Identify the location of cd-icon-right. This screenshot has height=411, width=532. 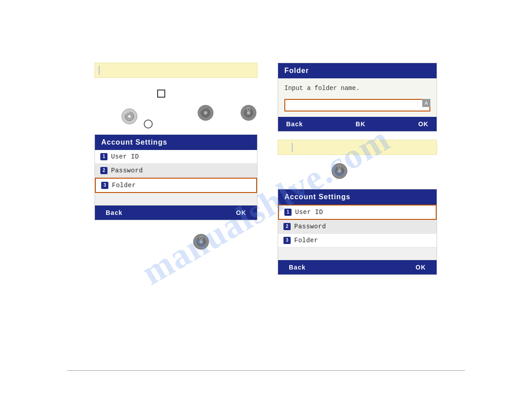
(339, 171).